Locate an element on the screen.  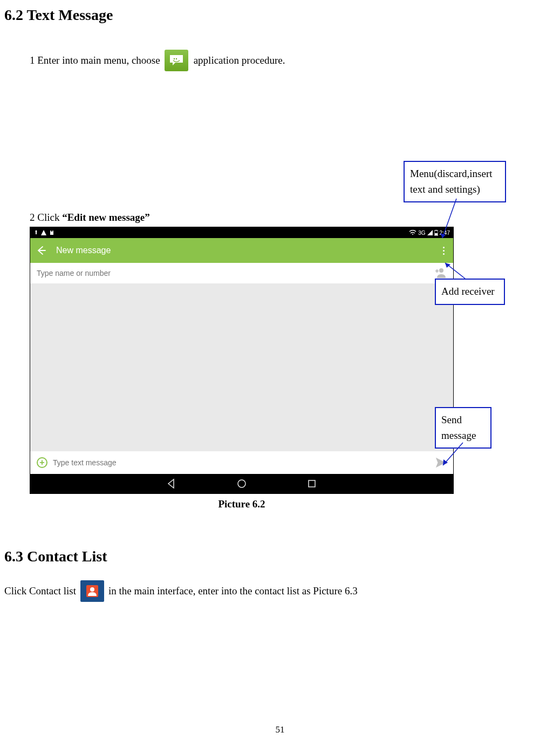
recipient-row is located at coordinates (242, 273).